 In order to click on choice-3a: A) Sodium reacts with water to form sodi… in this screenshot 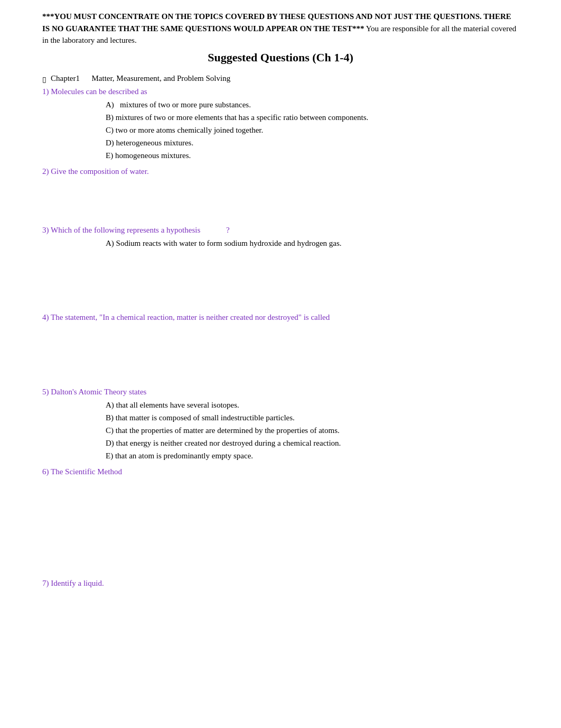, I will do `click(312, 243)`.